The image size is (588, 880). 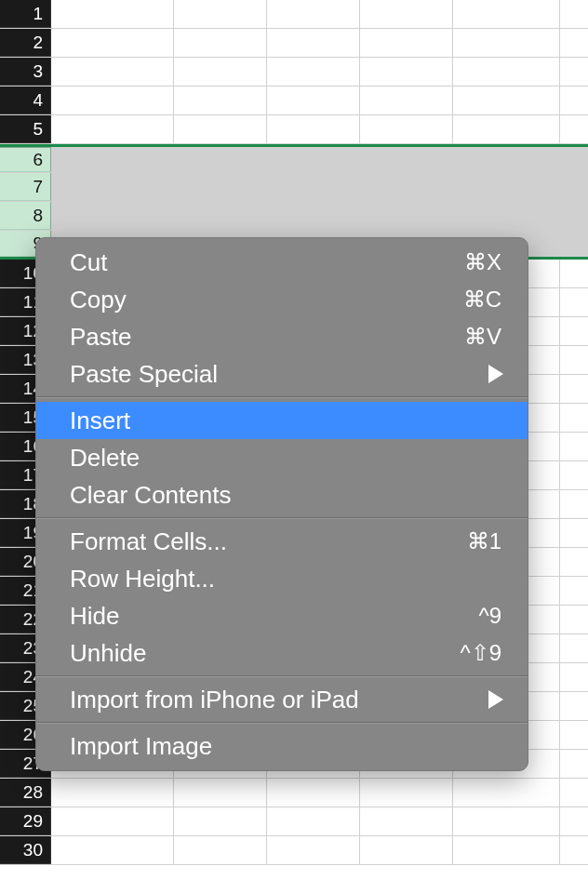 I want to click on spreadsheet-row: 30, so click(x=294, y=850).